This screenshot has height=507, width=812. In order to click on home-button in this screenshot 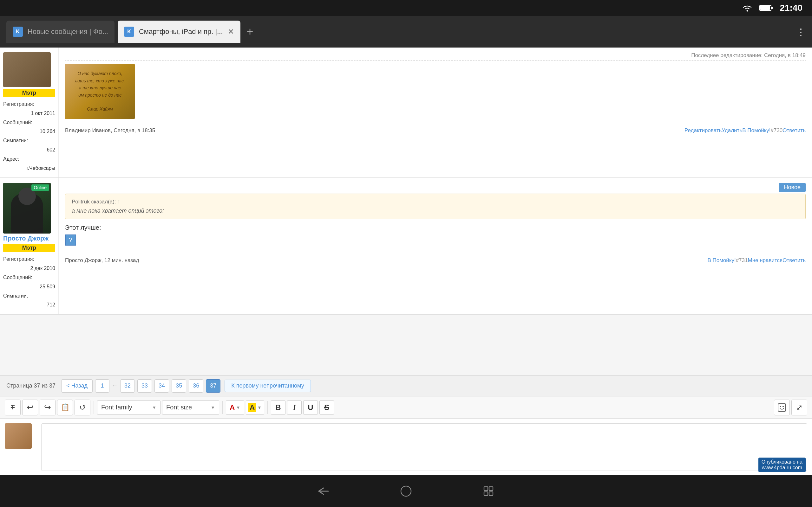, I will do `click(406, 491)`.